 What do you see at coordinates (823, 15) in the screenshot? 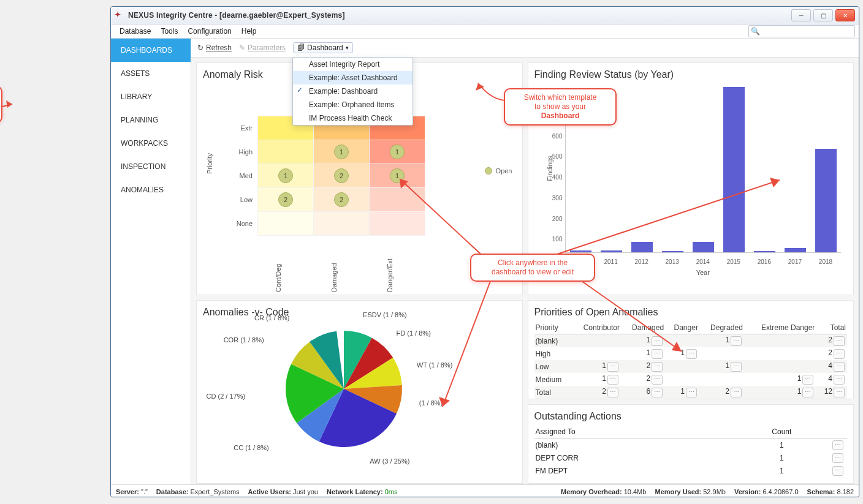
I see `maximize-button: ▢` at bounding box center [823, 15].